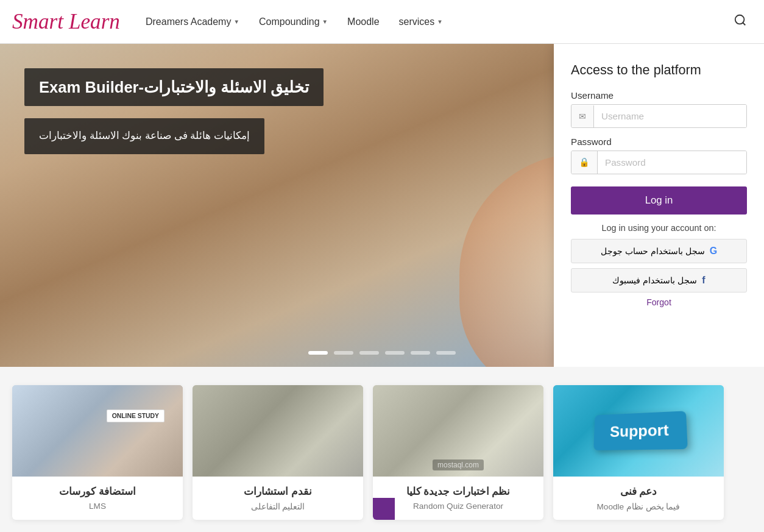 This screenshot has width=764, height=532. Describe the element at coordinates (97, 452) in the screenshot. I see `card-hosting: ONLINE STUDY استضافة كورسات LMS` at that location.